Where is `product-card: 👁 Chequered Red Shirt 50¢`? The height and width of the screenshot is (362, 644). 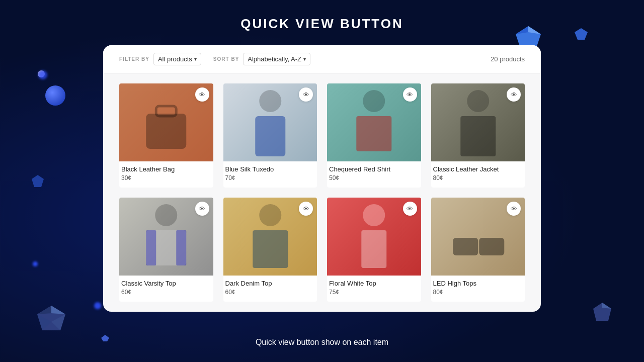 product-card: 👁 Chequered Red Shirt 50¢ is located at coordinates (374, 136).